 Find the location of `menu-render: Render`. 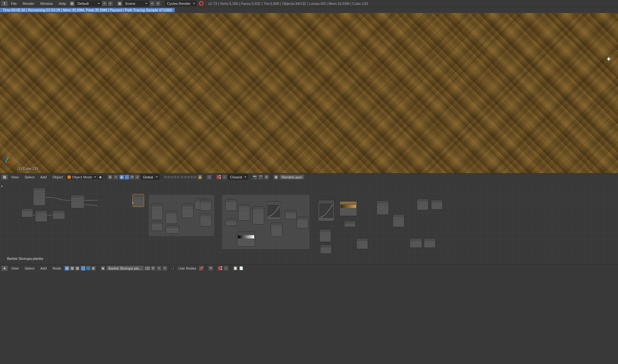

menu-render: Render is located at coordinates (29, 4).